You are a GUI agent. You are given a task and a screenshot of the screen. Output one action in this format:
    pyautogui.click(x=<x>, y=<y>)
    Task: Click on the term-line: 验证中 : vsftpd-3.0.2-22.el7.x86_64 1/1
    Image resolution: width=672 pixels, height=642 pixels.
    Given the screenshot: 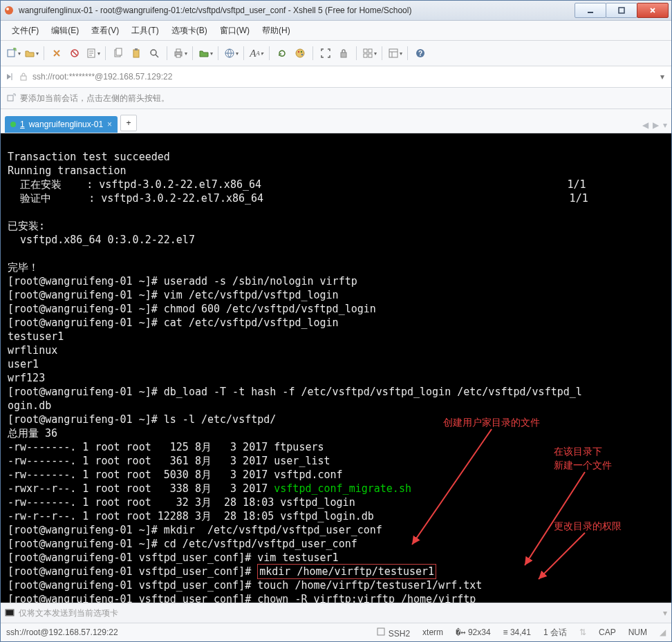 What is the action you would take?
    pyautogui.click(x=298, y=198)
    